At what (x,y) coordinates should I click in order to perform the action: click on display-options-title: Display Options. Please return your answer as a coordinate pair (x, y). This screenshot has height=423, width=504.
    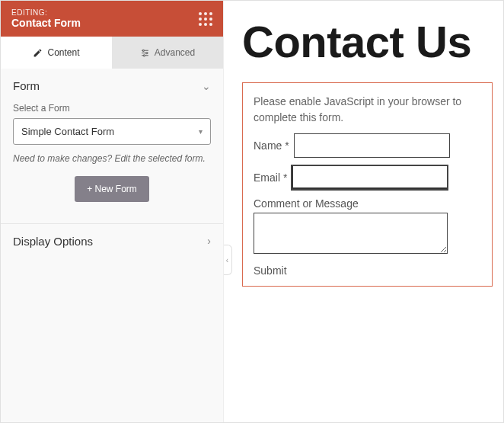
    Looking at the image, I should click on (53, 241).